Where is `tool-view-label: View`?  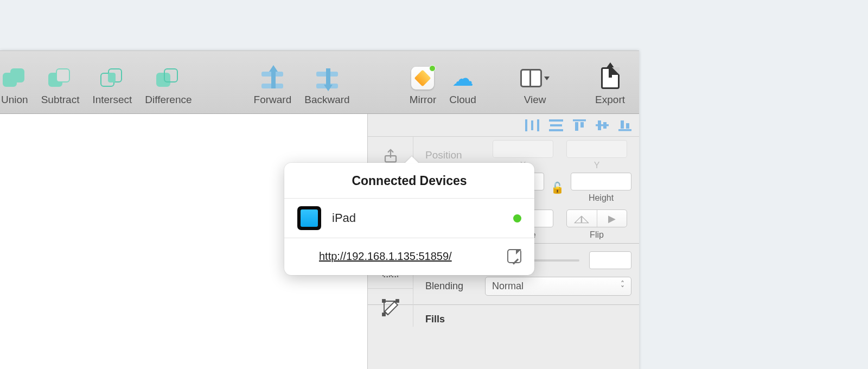 tool-view-label: View is located at coordinates (535, 100).